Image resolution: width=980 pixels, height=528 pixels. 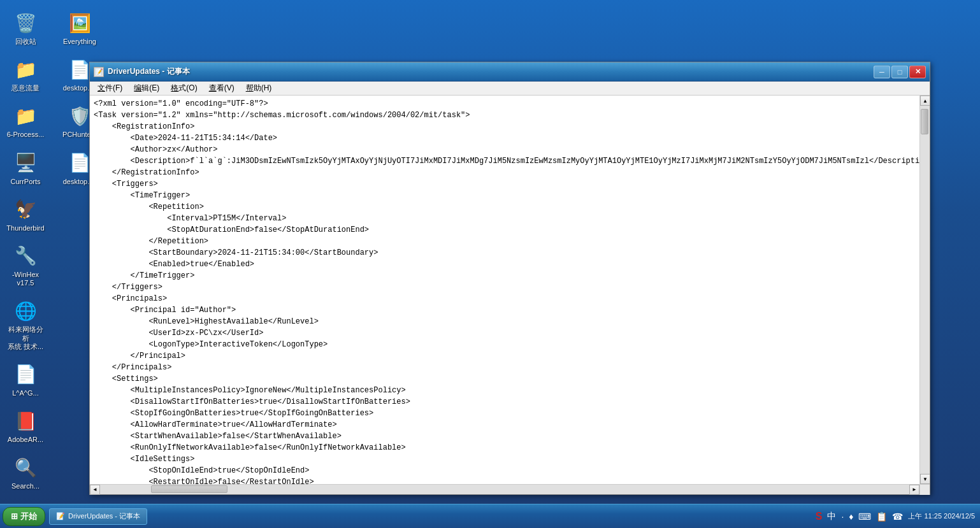 I want to click on recycle-bin-icon: 🗑️, so click(x=25, y=23).